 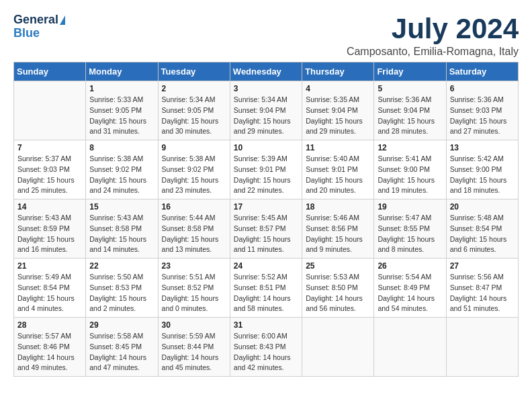 What do you see at coordinates (194, 191) in the screenshot?
I see `cell-info-line: and 23 minutes.` at bounding box center [194, 191].